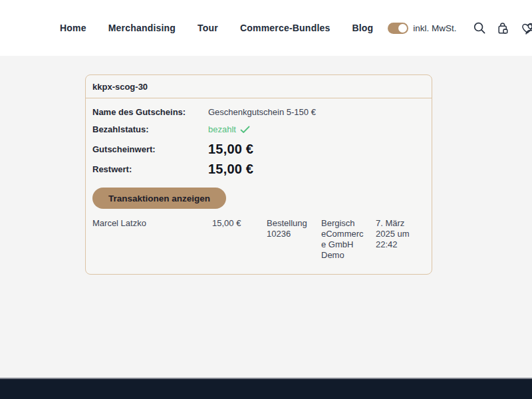 This screenshot has height=399, width=532. What do you see at coordinates (294, 239) in the screenshot?
I see `transaction-order: Bestellung 10236` at bounding box center [294, 239].